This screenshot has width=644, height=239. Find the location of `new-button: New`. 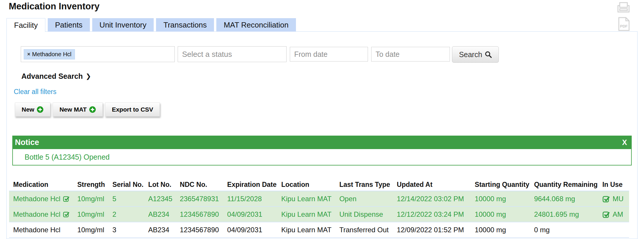

new-button: New is located at coordinates (33, 110).